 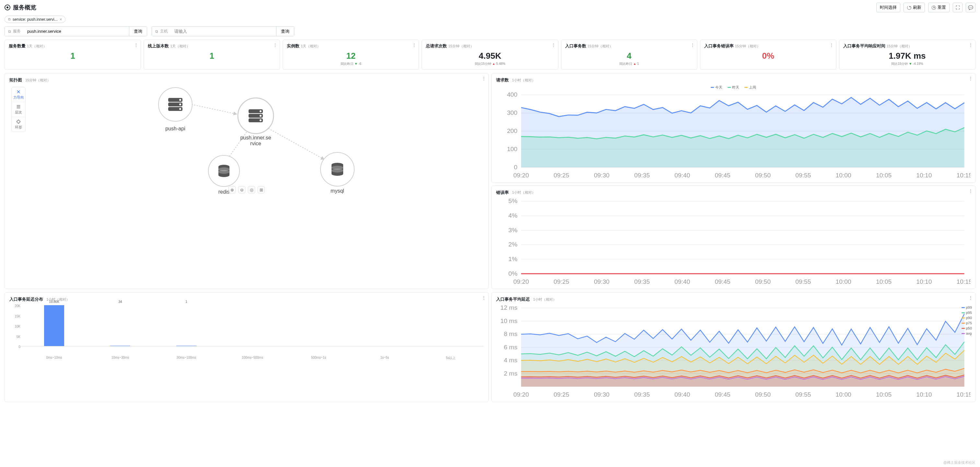 What do you see at coordinates (256, 143) in the screenshot?
I see `node-push-inner-service: rvice` at bounding box center [256, 143].